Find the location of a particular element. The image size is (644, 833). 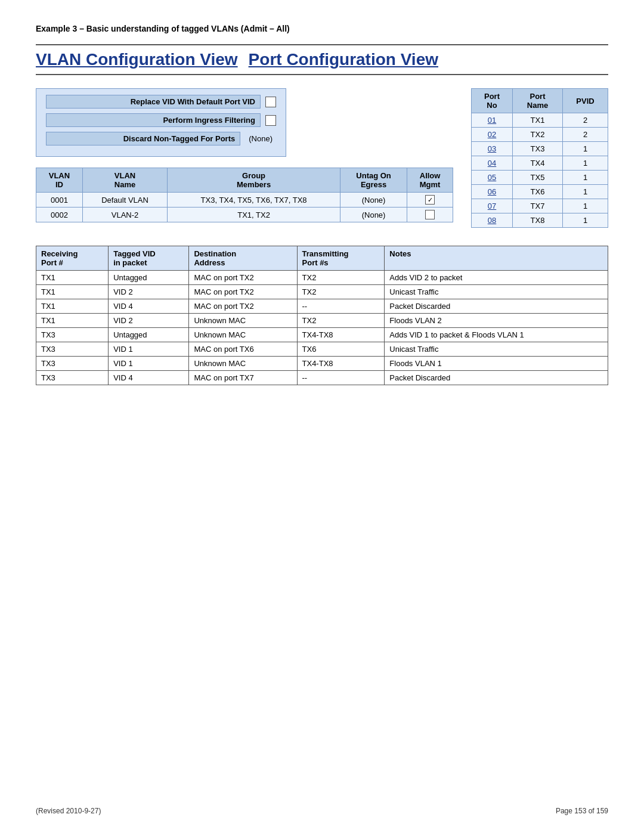

port-no-link: 03 is located at coordinates (492, 149).